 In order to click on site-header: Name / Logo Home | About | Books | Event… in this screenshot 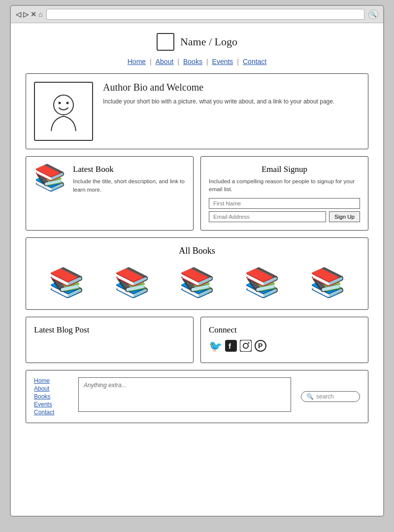, I will do `click(197, 49)`.